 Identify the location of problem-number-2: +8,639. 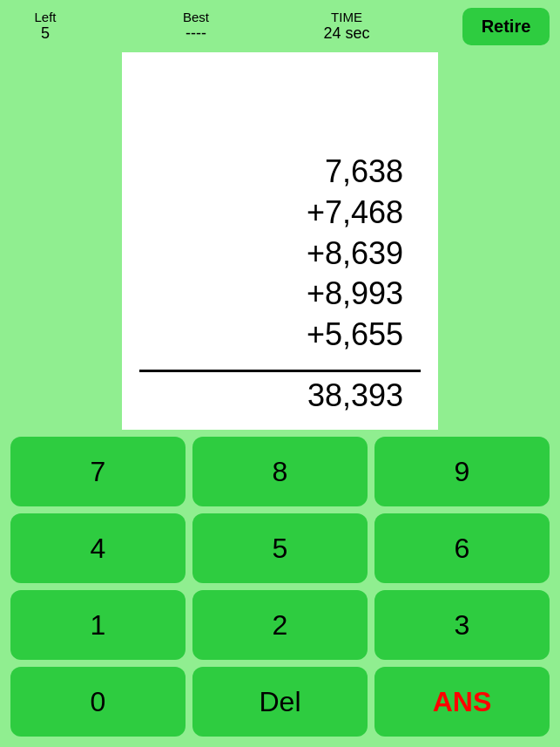
(355, 255).